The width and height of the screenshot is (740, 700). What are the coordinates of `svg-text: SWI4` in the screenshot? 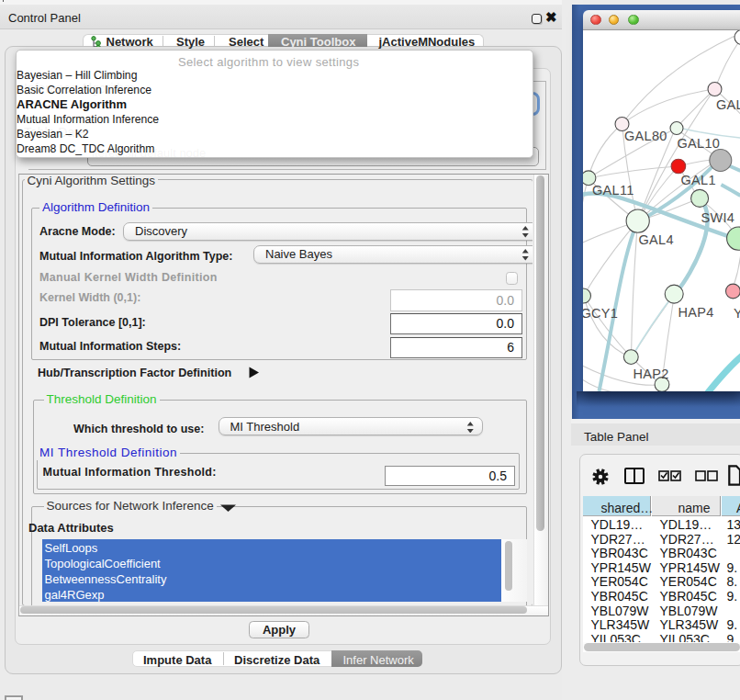 It's located at (718, 218).